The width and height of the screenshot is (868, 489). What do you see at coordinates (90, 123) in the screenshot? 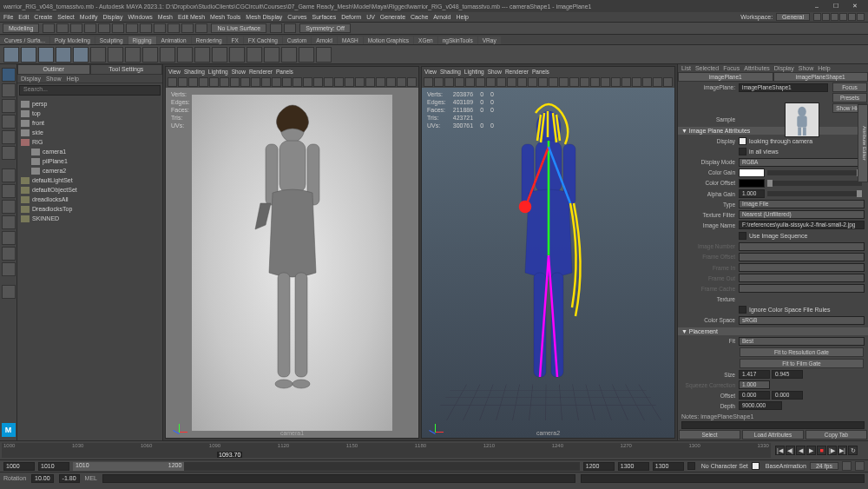
I see `outliner-item: front` at bounding box center [90, 123].